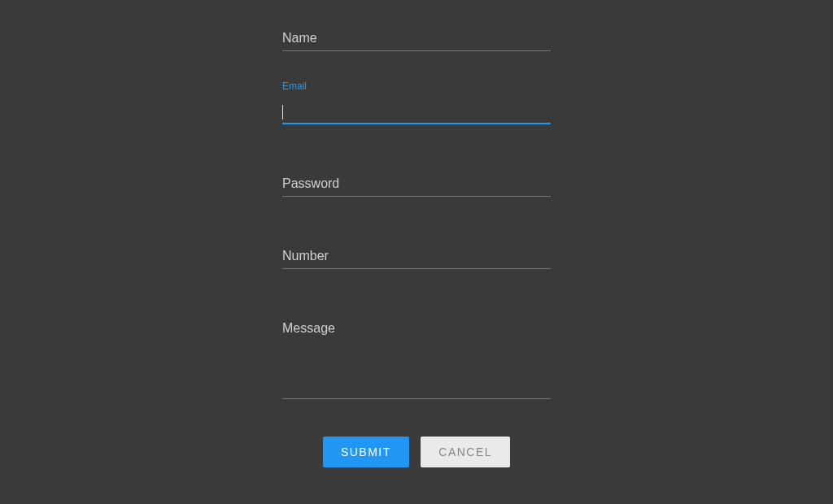 The width and height of the screenshot is (833, 504). Describe the element at coordinates (416, 108) in the screenshot. I see `email-input` at that location.